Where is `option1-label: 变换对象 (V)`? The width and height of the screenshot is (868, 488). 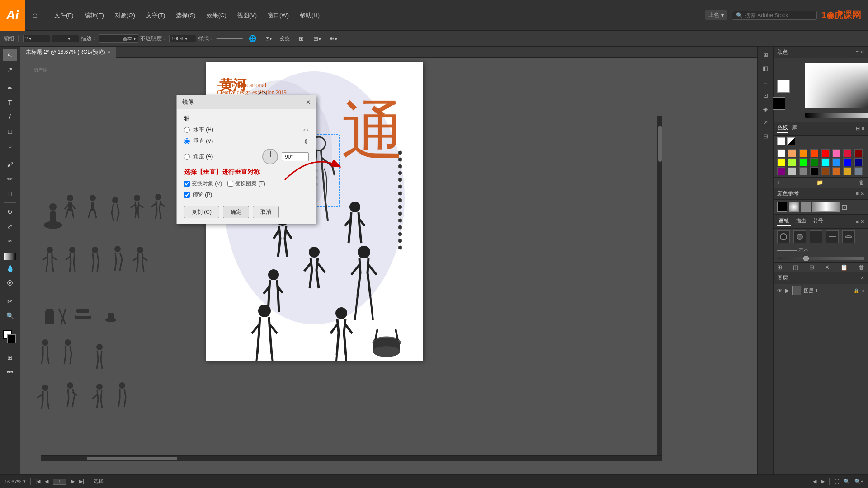 option1-label: 变换对象 (V) is located at coordinates (203, 183).